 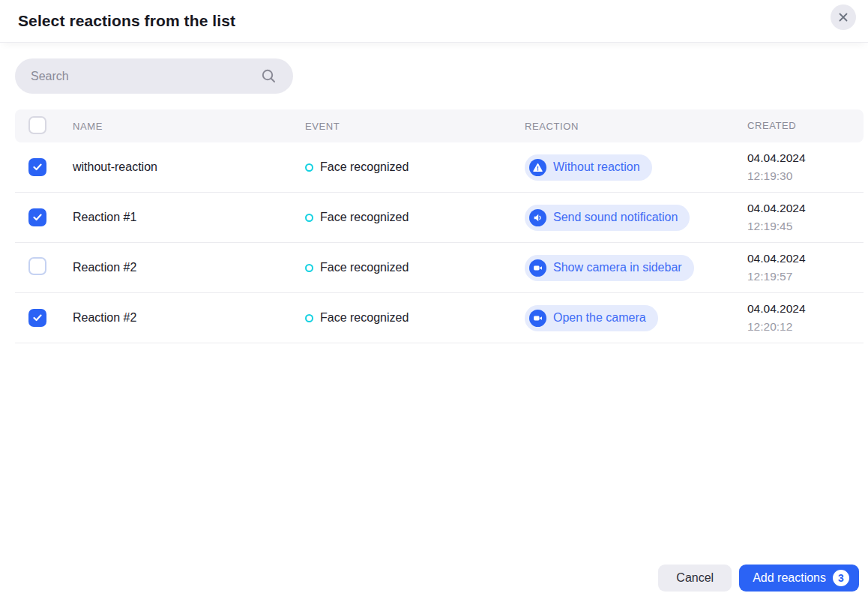 I want to click on column-header-event: EVENT, so click(x=400, y=126).